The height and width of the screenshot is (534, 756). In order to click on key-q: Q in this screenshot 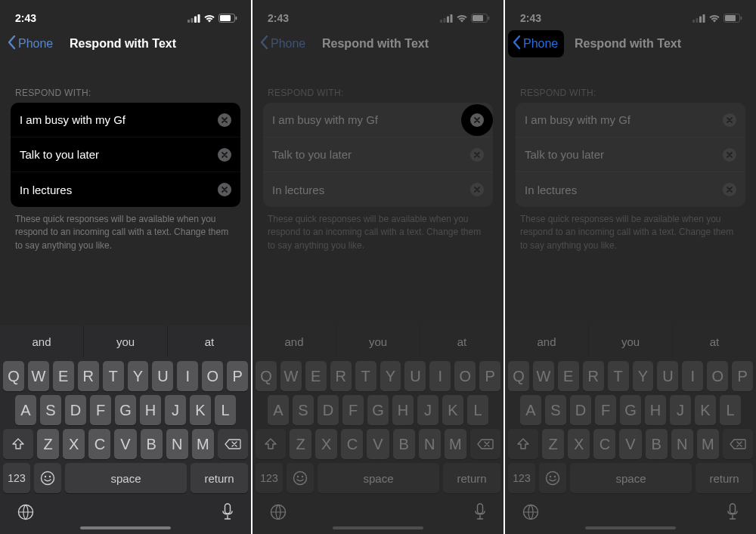, I will do `click(14, 376)`.